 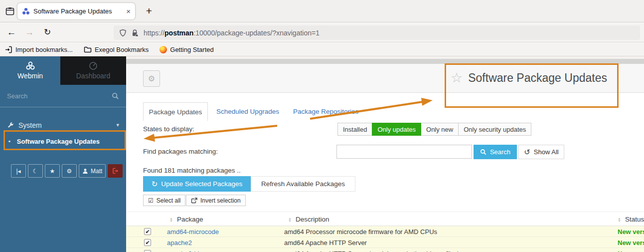 I want to click on reload-icon: ↻, so click(x=47, y=32).